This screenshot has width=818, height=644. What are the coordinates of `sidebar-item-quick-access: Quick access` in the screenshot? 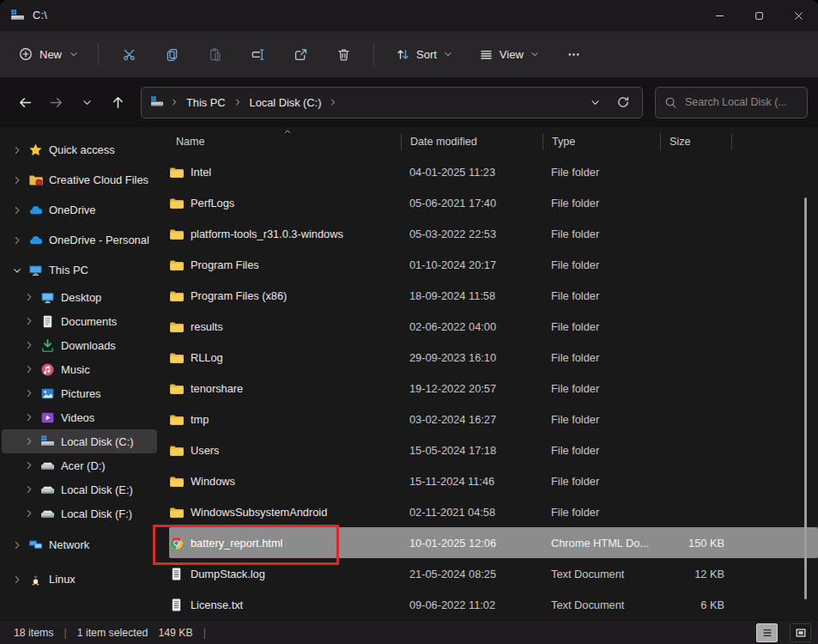 It's located at (79, 149).